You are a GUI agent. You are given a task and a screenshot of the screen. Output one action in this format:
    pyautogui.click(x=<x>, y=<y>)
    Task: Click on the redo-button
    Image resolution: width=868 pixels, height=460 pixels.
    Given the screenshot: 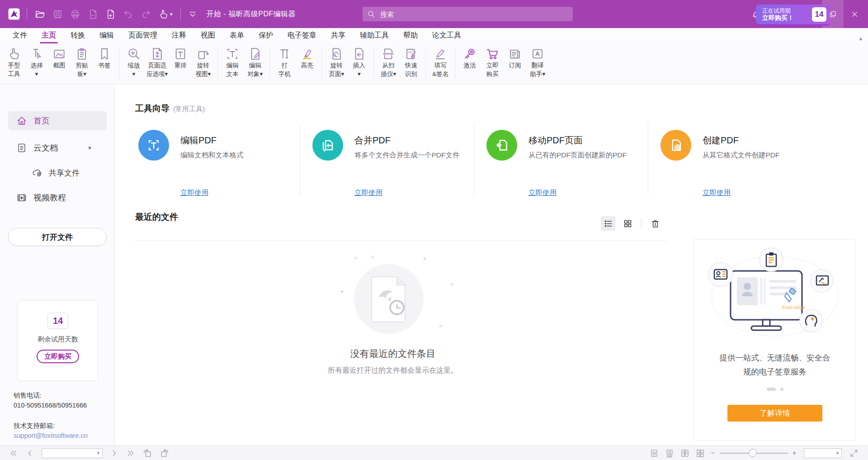 What is the action you would take?
    pyautogui.click(x=146, y=14)
    